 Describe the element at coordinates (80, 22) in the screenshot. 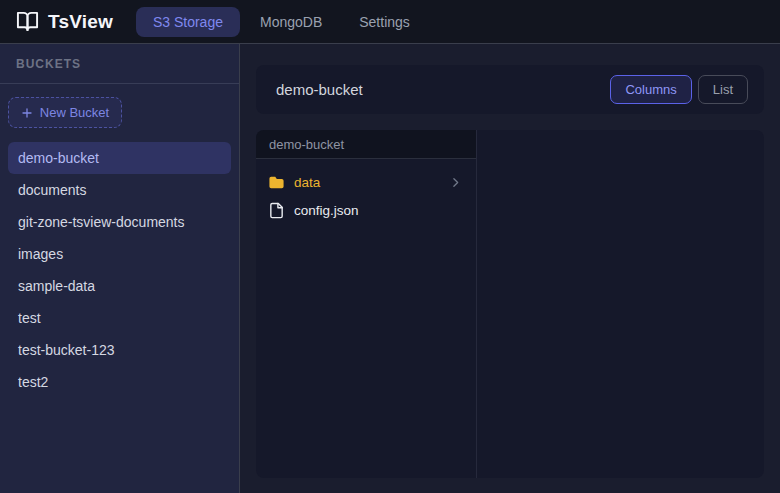

I see `app-title: TsView` at that location.